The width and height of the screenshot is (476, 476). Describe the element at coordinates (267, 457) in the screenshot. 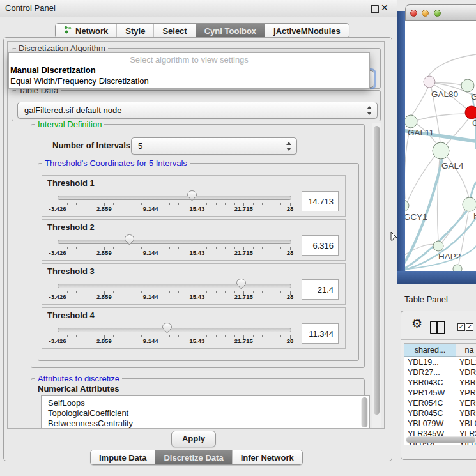

I see `tab-infer-network: Infer Network` at that location.